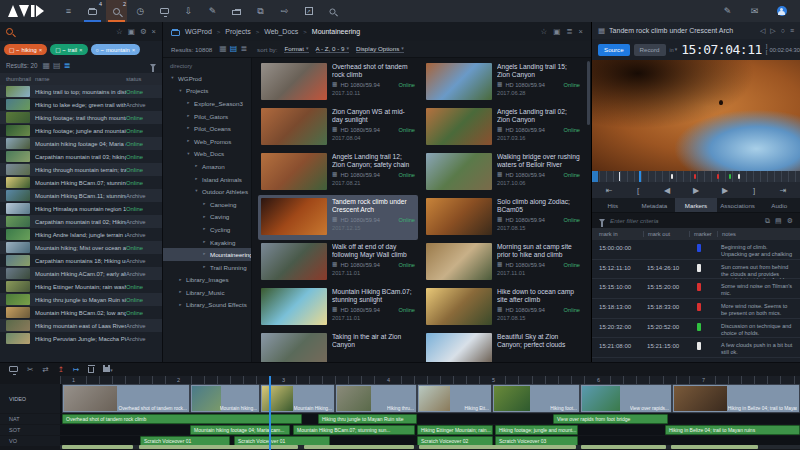 This screenshot has height=450, width=800. What do you see at coordinates (126, 398) in the screenshot?
I see `timeline-clip: Overhead shot of tandem rock...` at bounding box center [126, 398].